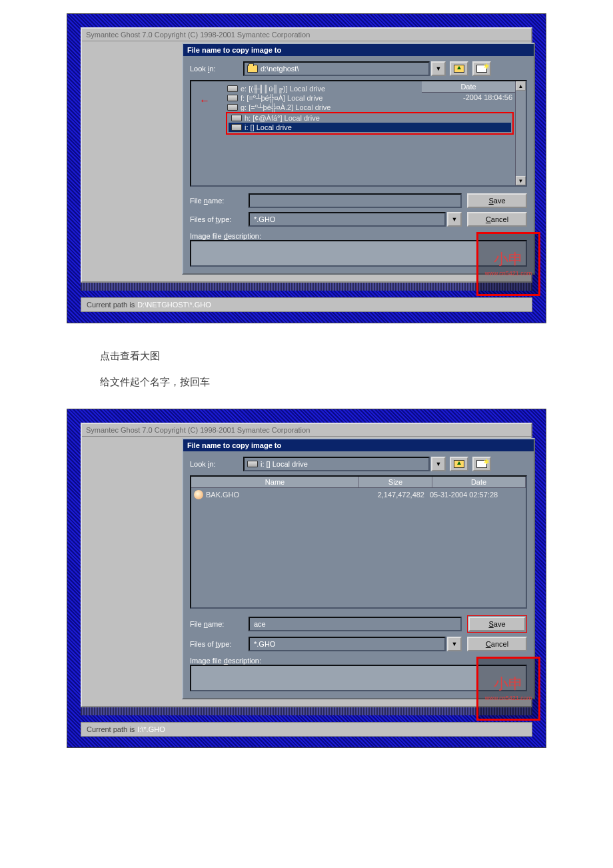  I want to click on caption-1: 点击查看大图, so click(306, 356).